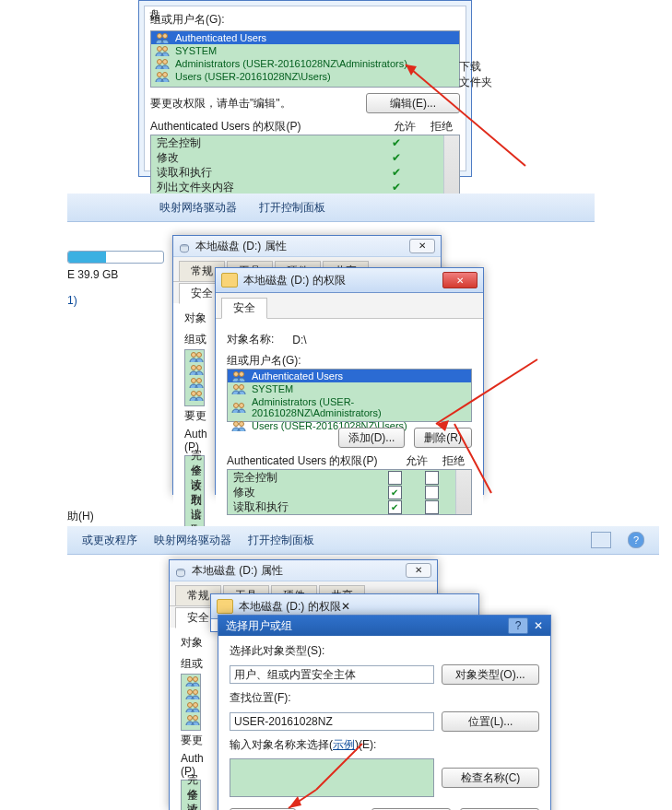  What do you see at coordinates (332, 778) in the screenshot?
I see `object-names-input` at bounding box center [332, 778].